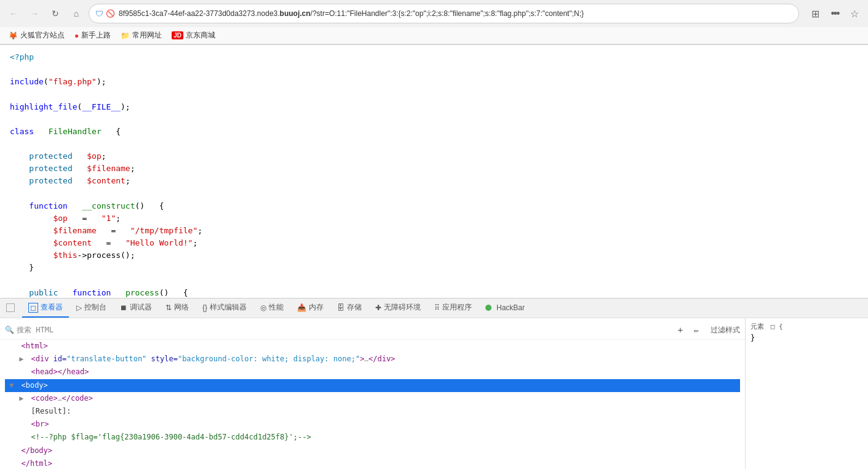 The image size is (868, 469). I want to click on styles-brace-close: }, so click(753, 338).